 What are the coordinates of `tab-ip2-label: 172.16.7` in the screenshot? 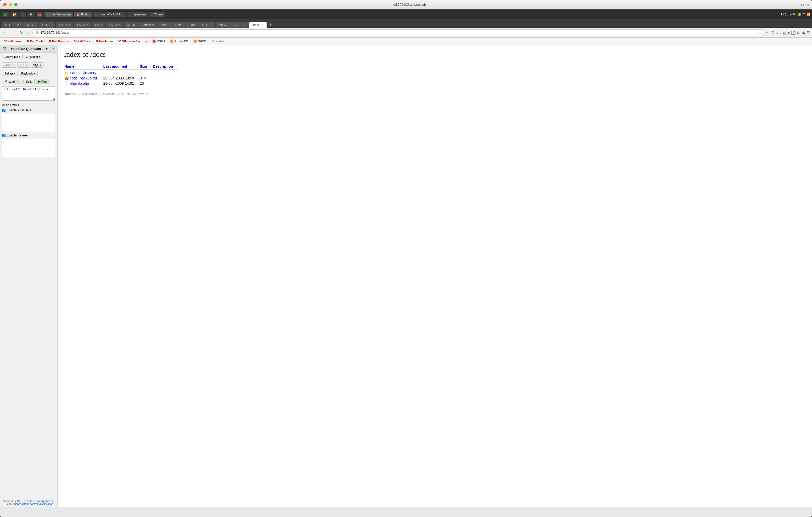 It's located at (82, 25).